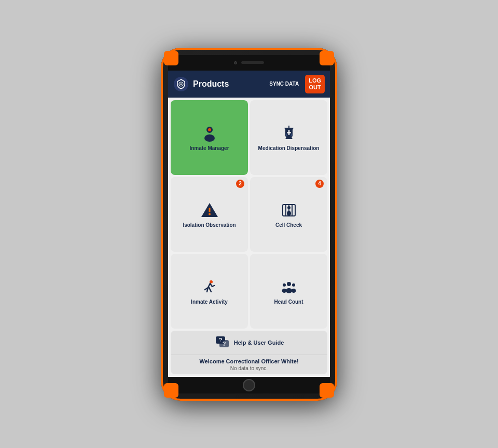  What do you see at coordinates (249, 343) in the screenshot?
I see `help-button: ? ? Help & User Guide` at bounding box center [249, 343].